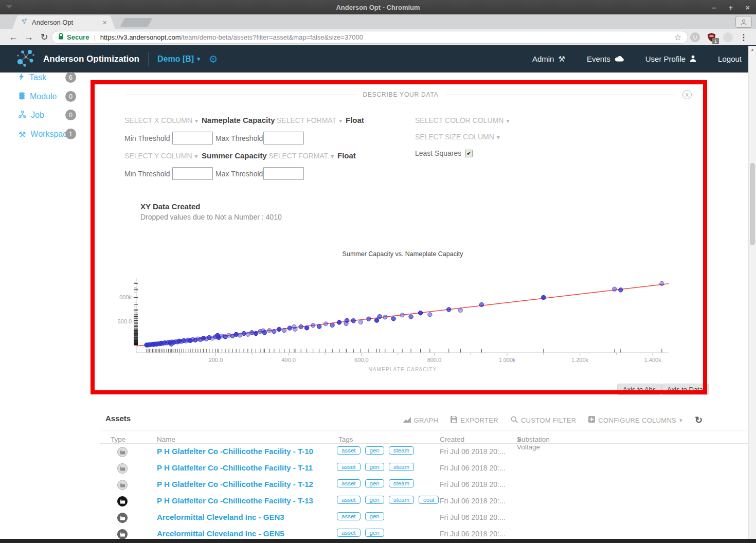  What do you see at coordinates (687, 95) in the screenshot?
I see `panel-close-button: x` at bounding box center [687, 95].